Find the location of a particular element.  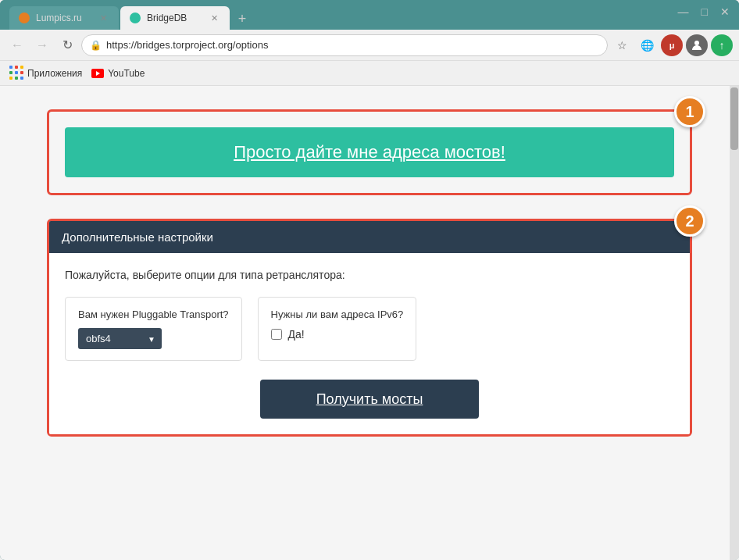

star-button: ☆ is located at coordinates (622, 45).